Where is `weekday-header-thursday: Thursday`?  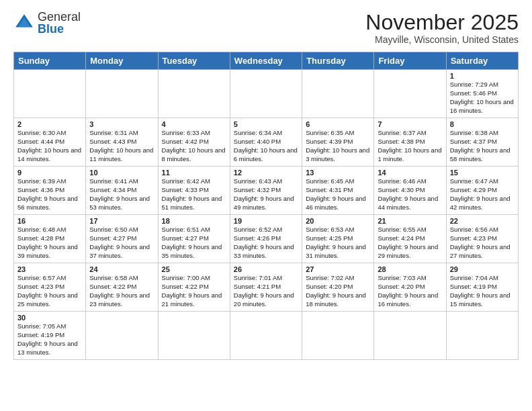
weekday-header-thursday: Thursday is located at coordinates (339, 61).